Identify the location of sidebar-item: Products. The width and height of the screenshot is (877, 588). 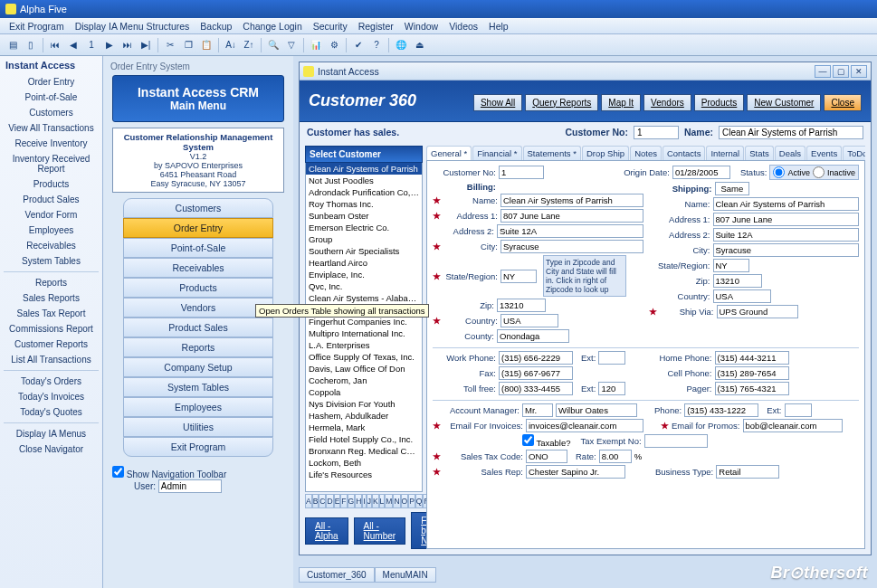
(51, 185).